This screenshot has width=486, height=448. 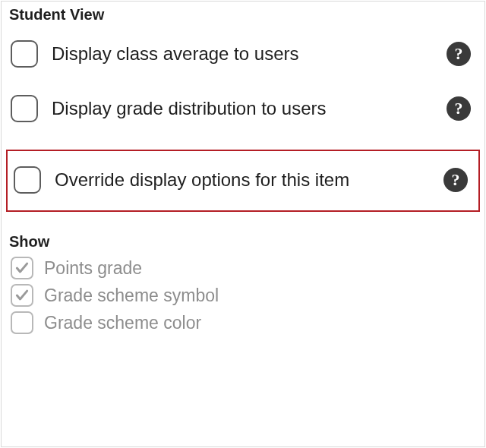 What do you see at coordinates (248, 295) in the screenshot?
I see `option-row-grade-scheme-symbol: Grade scheme symbol` at bounding box center [248, 295].